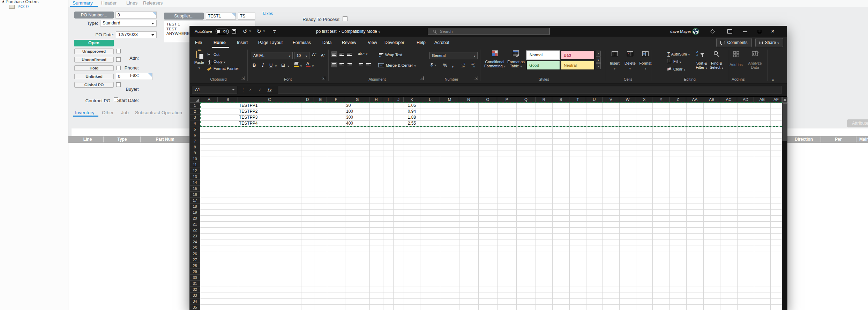 The width and height of the screenshot is (868, 310). Describe the element at coordinates (195, 165) in the screenshot. I see `row-header-11: 11` at that location.